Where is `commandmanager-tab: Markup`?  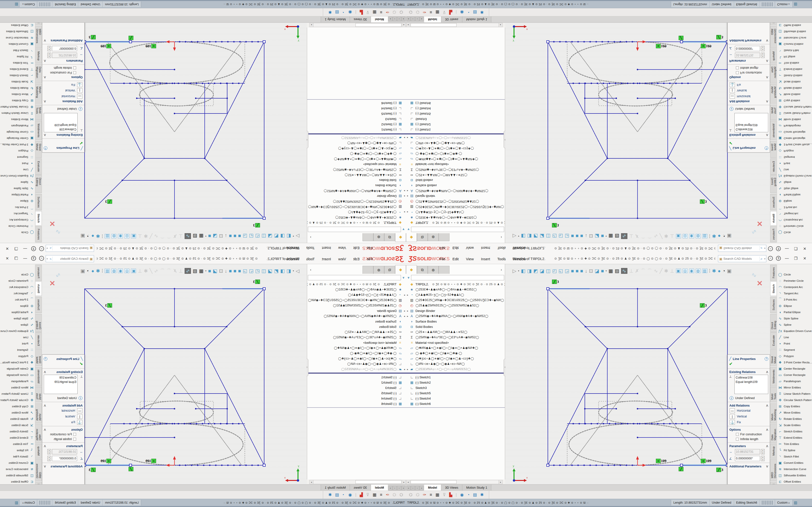
commandmanager-tab: Markup is located at coordinates (773, 451).